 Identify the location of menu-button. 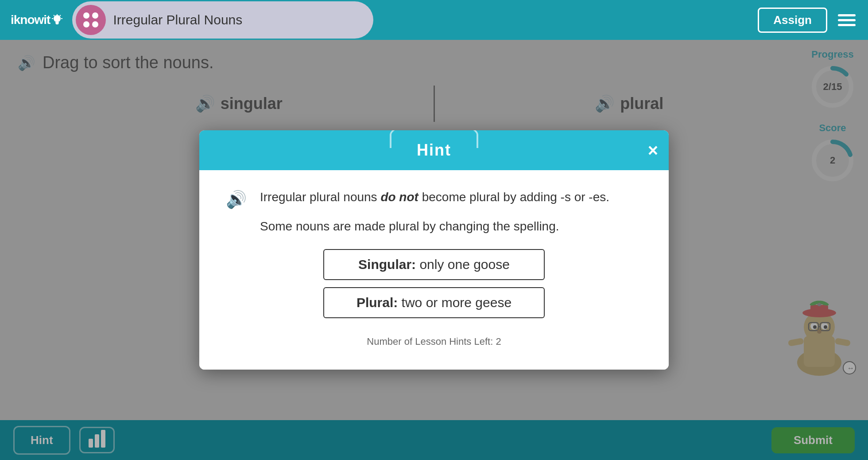
(847, 20).